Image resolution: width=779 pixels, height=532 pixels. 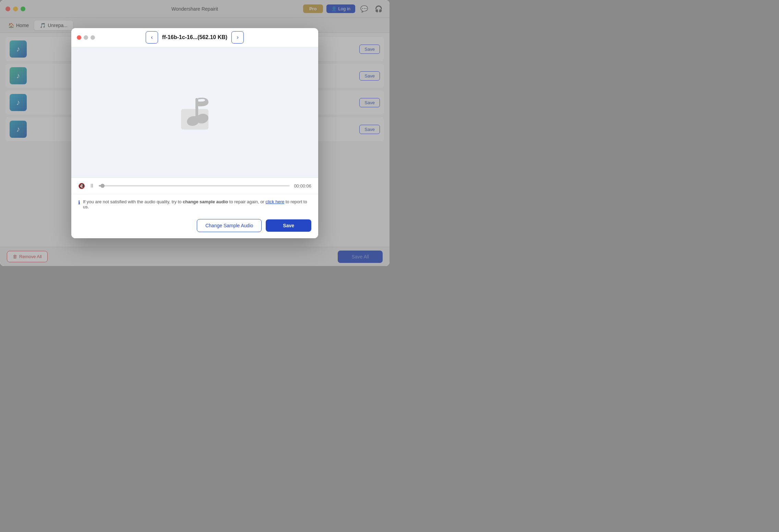 What do you see at coordinates (195, 204) in the screenshot?
I see `modal-info-bar: ℹ If you are not satisfied with the audi…` at bounding box center [195, 204].